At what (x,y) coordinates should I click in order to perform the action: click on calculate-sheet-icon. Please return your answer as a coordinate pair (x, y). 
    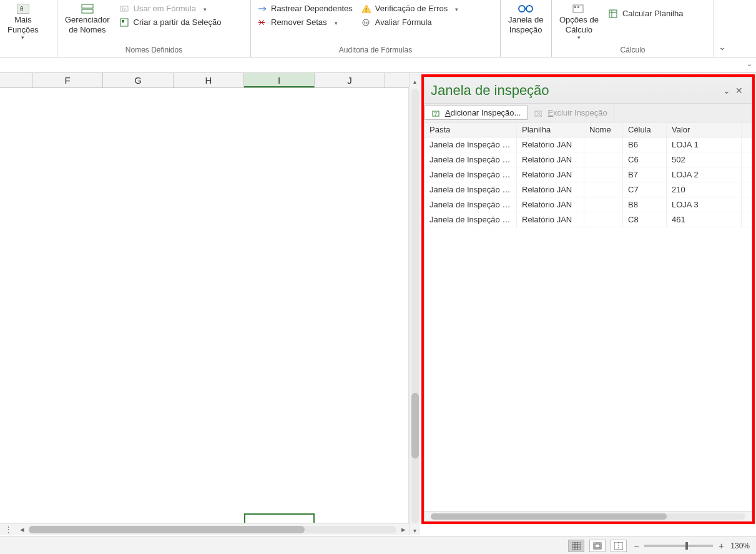
    Looking at the image, I should click on (614, 14).